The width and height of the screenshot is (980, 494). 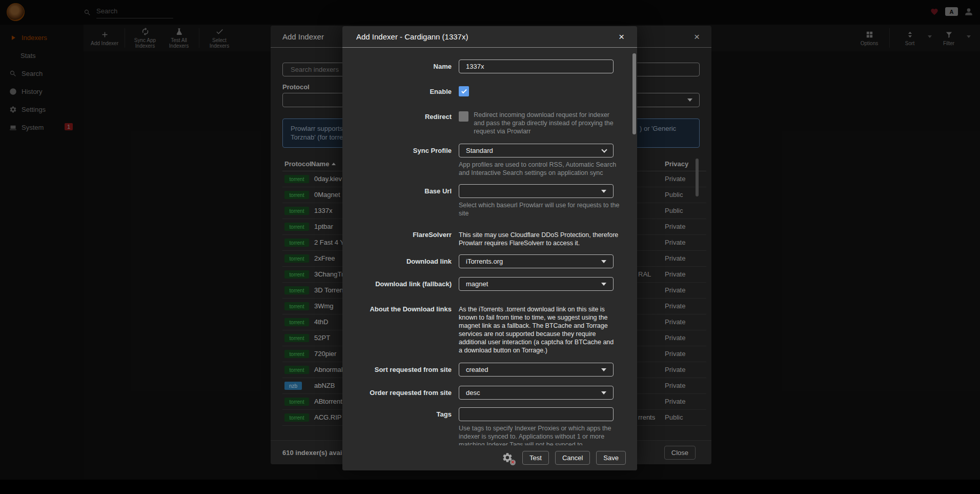 I want to click on select-value: Standard, so click(x=480, y=151).